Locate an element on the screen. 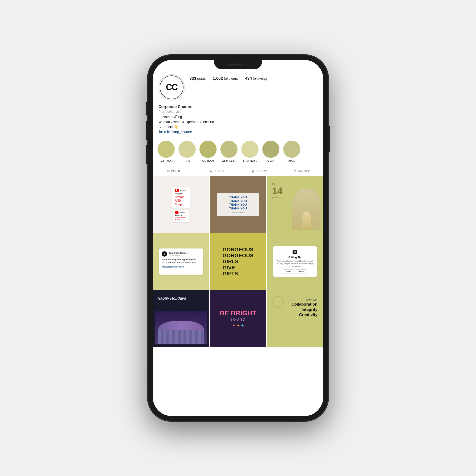  posts-label: posts is located at coordinates (202, 78).